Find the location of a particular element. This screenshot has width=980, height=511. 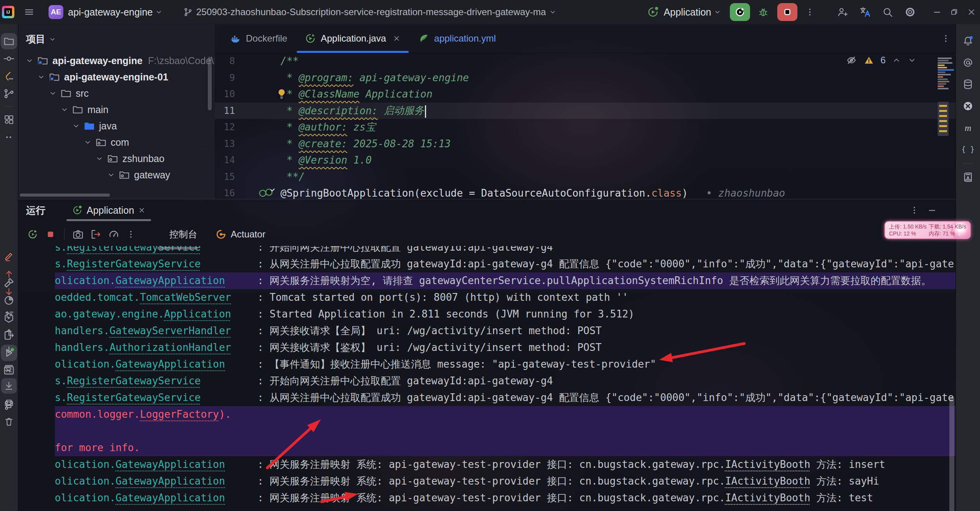

line-number: 16 is located at coordinates (225, 193).